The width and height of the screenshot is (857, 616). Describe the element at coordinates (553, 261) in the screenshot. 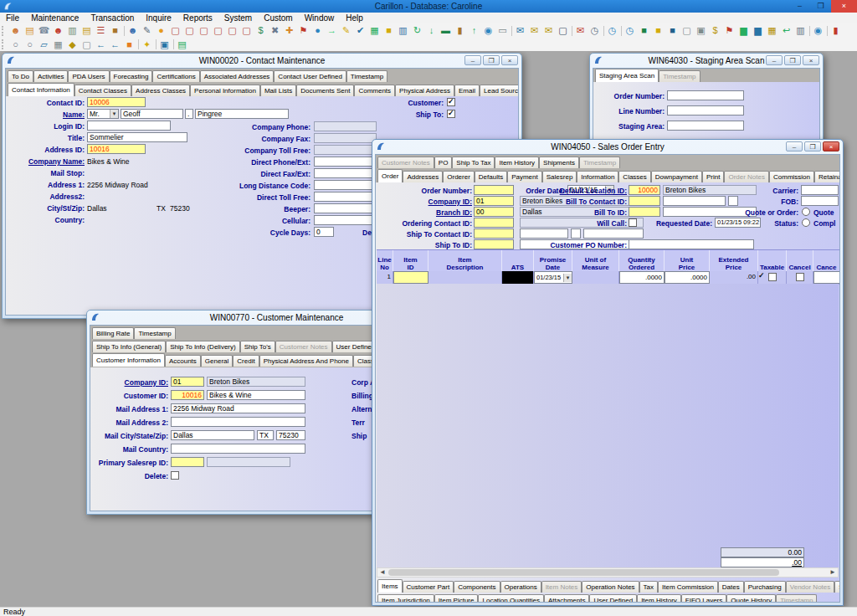

I see `grid-column-header: PromiseDate` at that location.